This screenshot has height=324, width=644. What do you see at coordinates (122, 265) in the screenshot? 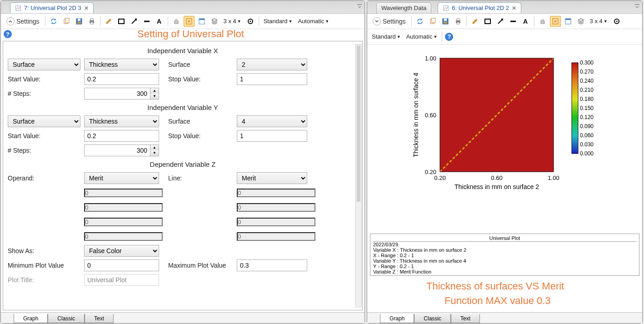
I see `min-input` at bounding box center [122, 265].